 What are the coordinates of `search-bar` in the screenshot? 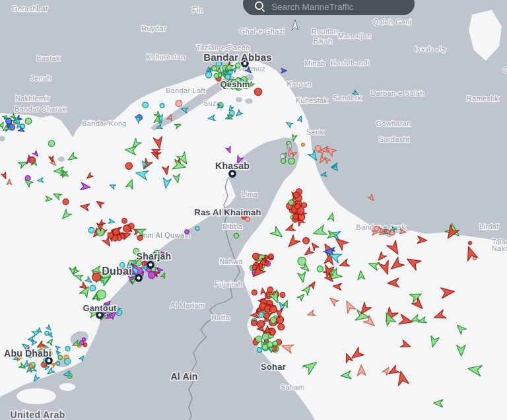 It's located at (329, 8).